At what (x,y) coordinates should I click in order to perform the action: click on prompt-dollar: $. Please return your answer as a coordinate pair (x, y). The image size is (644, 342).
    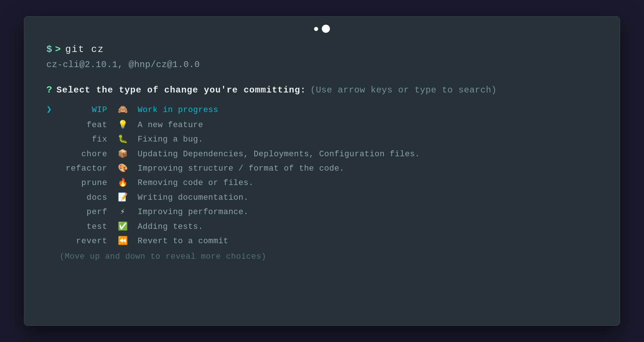
    Looking at the image, I should click on (49, 49).